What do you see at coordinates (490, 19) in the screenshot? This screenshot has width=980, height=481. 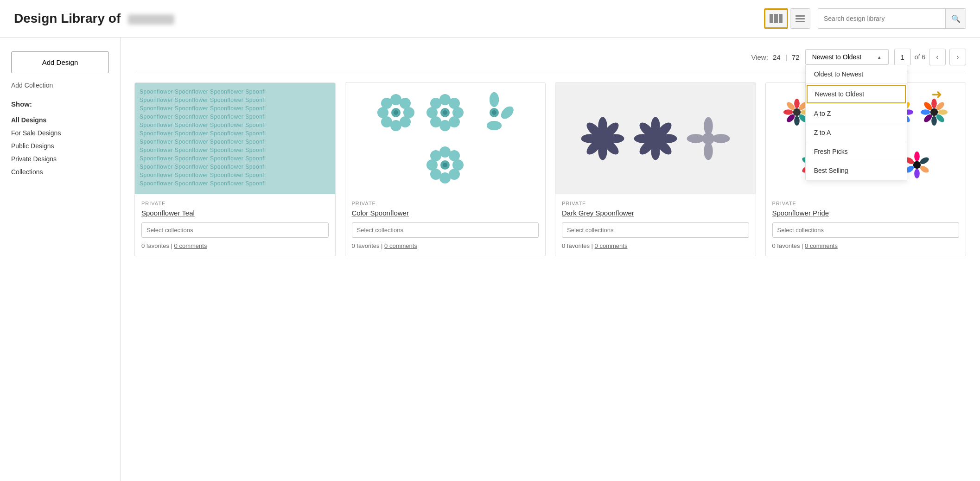 I see `header: Design Library of 🔍` at bounding box center [490, 19].